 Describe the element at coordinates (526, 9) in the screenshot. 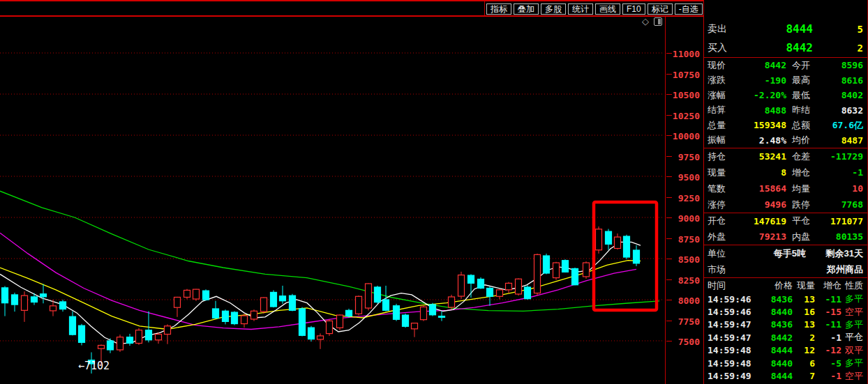

I see `toolbar-button-叠加: 叠加` at that location.